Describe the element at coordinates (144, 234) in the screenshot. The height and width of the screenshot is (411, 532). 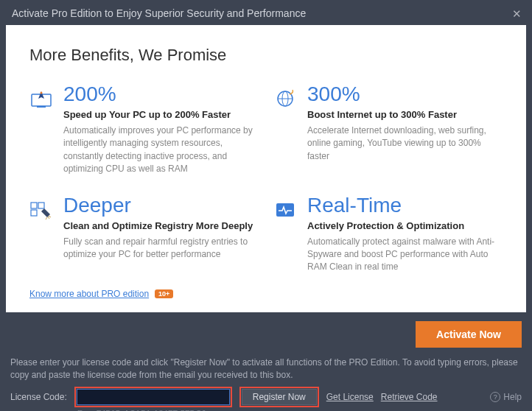
I see `benefit-deeper: Deeper Clean and Optimize Registry More …` at that location.